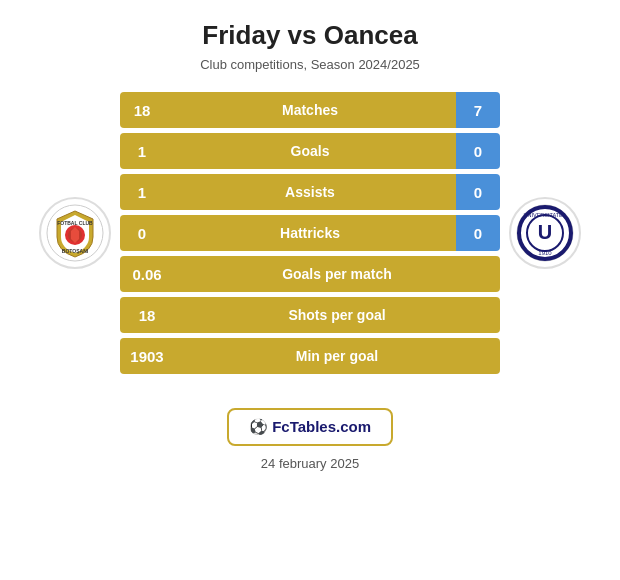 This screenshot has width=620, height=580. I want to click on svg-text: BOTOŞANI, so click(76, 251).